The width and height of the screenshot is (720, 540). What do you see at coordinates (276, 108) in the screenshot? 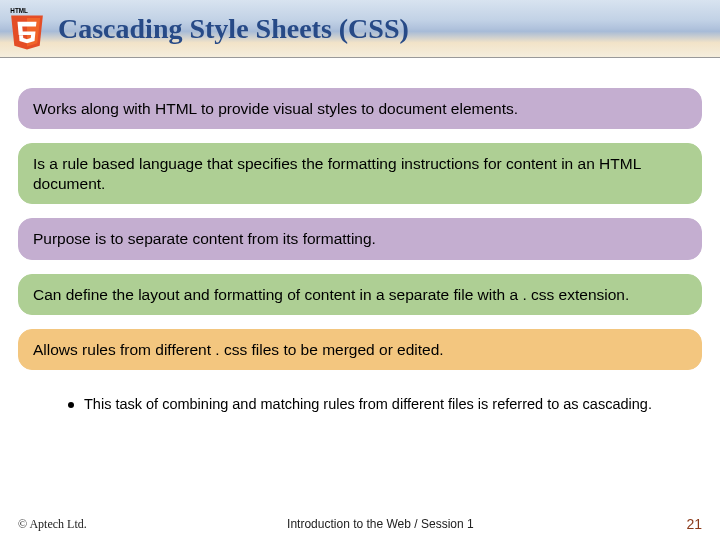
I see `card-text: Works along with HTML to provide visual …` at bounding box center [276, 108].